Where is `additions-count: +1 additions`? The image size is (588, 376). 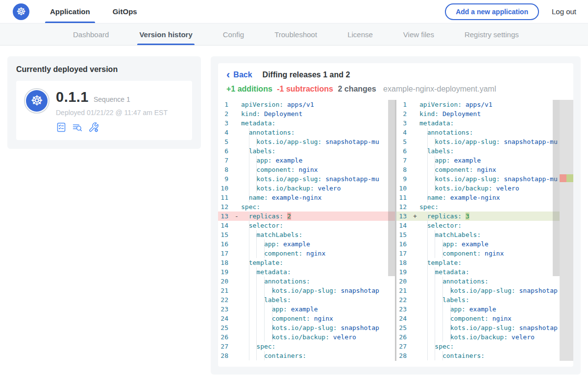 additions-count: +1 additions is located at coordinates (249, 89).